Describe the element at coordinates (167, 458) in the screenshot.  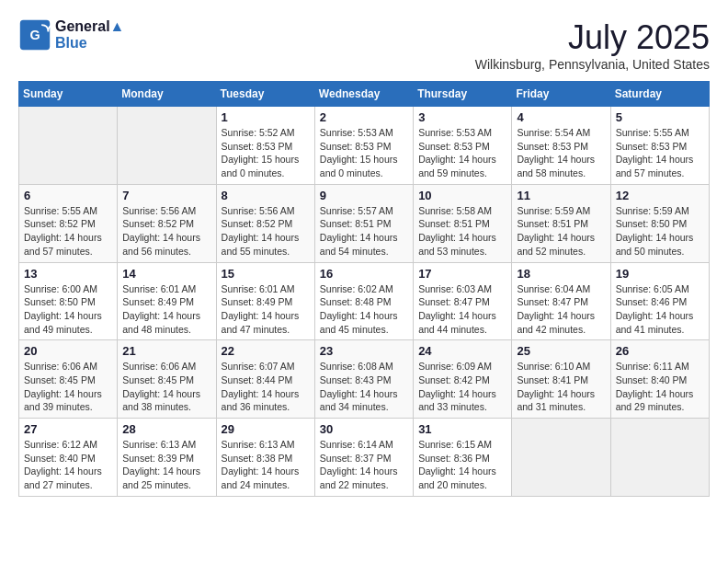
I see `calendar-cell: 28Sunrise: 6:13 AM Sunset: 8:39 PM Dayli…` at that location.